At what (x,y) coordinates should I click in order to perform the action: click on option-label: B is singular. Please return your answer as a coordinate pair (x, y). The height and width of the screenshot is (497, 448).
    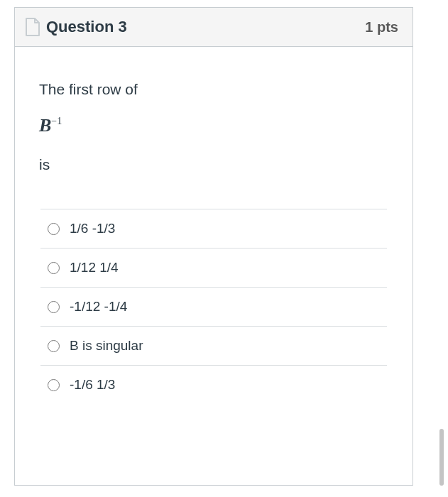
    Looking at the image, I should click on (106, 346).